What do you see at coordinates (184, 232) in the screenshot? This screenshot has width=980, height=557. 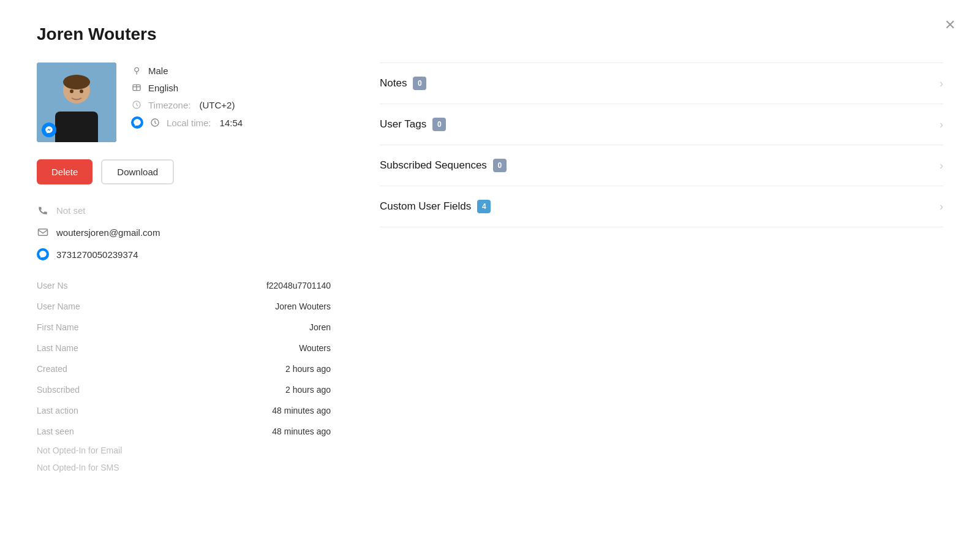 I see `contact-section: Not set woutersjoren@gmail.com` at bounding box center [184, 232].